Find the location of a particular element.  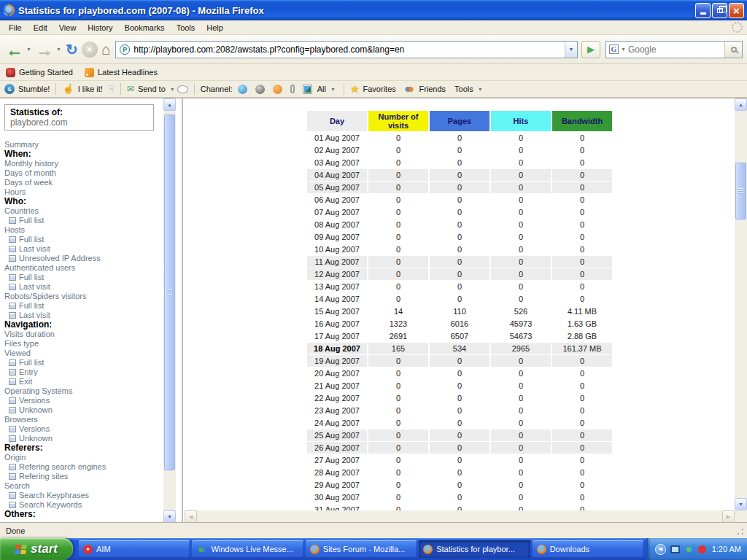

back-button: ← is located at coordinates (15, 50).